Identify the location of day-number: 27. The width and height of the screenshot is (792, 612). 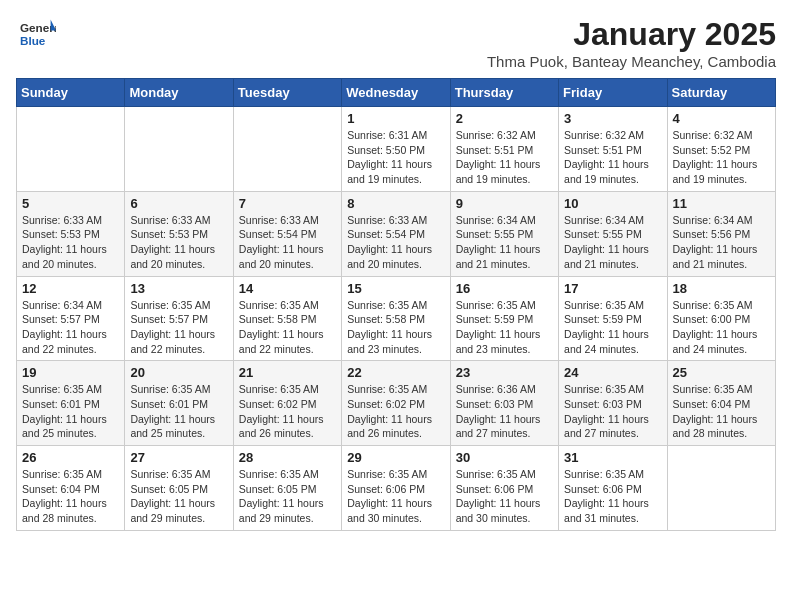
(178, 458).